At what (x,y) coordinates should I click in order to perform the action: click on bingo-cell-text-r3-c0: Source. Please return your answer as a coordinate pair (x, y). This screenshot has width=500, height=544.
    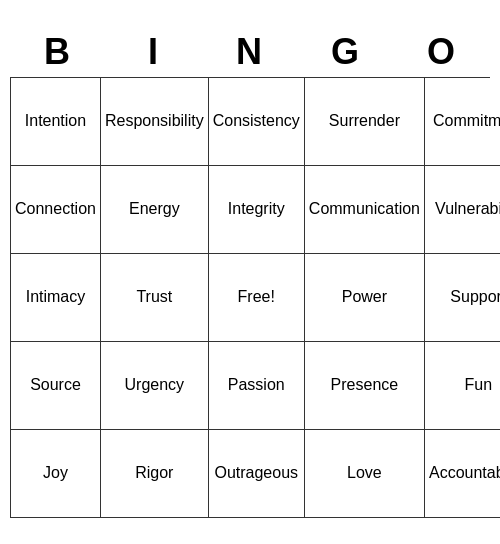
    Looking at the image, I should click on (56, 384).